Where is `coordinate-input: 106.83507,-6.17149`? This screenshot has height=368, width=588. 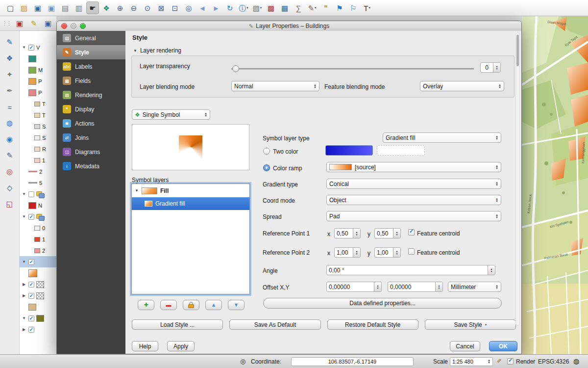 coordinate-input: 106.83507,-6.17149 is located at coordinates (352, 362).